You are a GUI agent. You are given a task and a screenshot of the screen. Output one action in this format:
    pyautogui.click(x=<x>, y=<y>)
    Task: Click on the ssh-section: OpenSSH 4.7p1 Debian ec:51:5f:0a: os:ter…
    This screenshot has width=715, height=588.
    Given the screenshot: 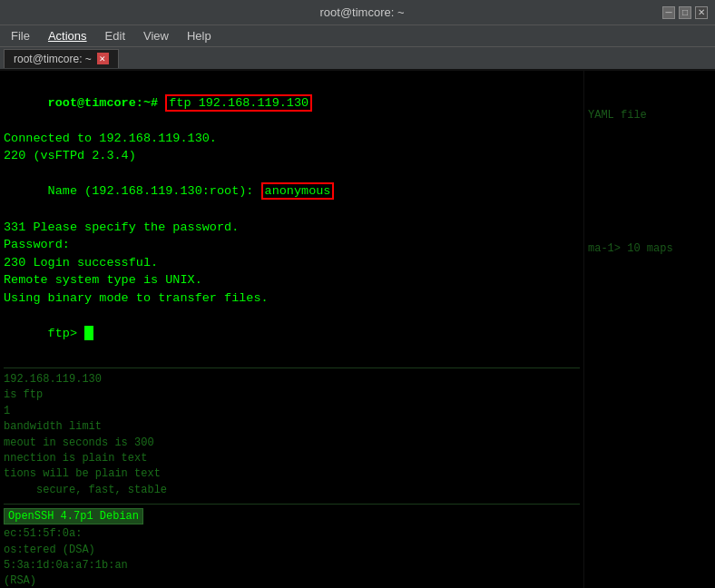 What is the action you would take?
    pyautogui.click(x=292, y=546)
    